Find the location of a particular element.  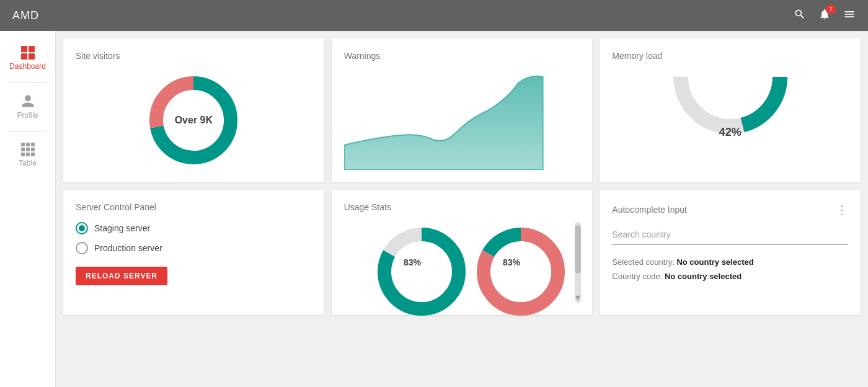

usage-label-1: 83% is located at coordinates (412, 262).